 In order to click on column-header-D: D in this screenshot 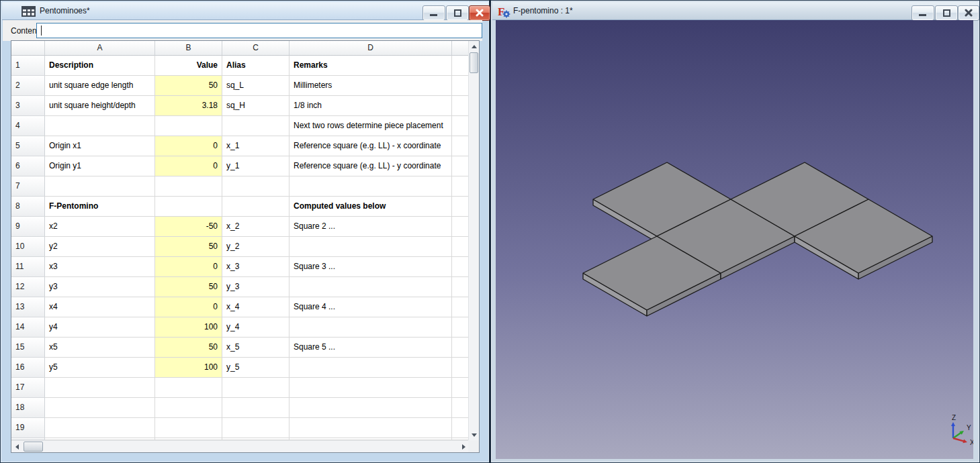, I will do `click(371, 48)`.